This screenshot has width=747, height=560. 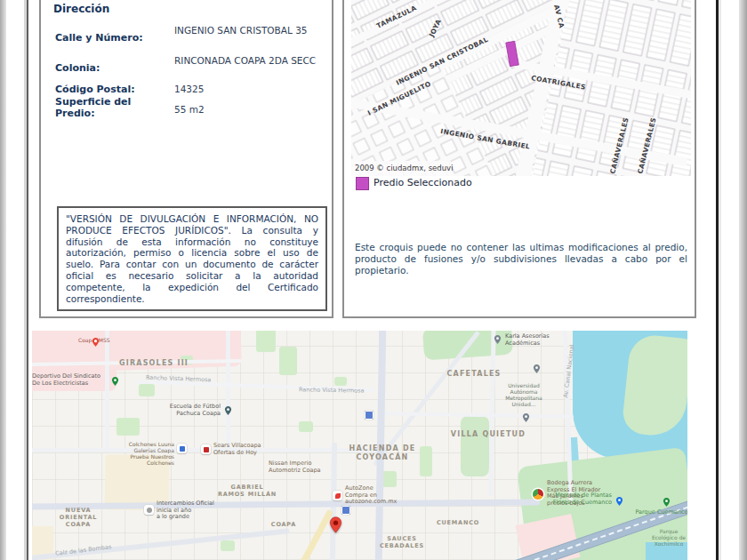 What do you see at coordinates (660, 513) in the screenshot?
I see `poi-label: Parque Cuemanco` at bounding box center [660, 513].